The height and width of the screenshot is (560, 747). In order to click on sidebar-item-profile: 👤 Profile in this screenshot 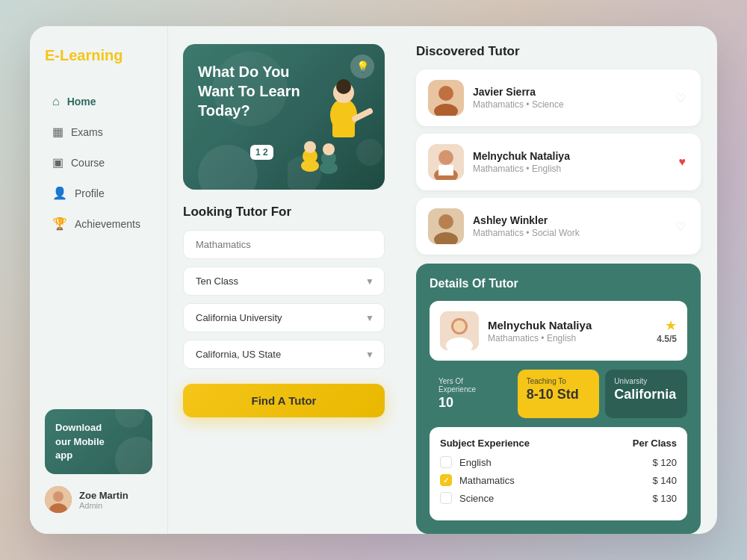, I will do `click(99, 193)`.